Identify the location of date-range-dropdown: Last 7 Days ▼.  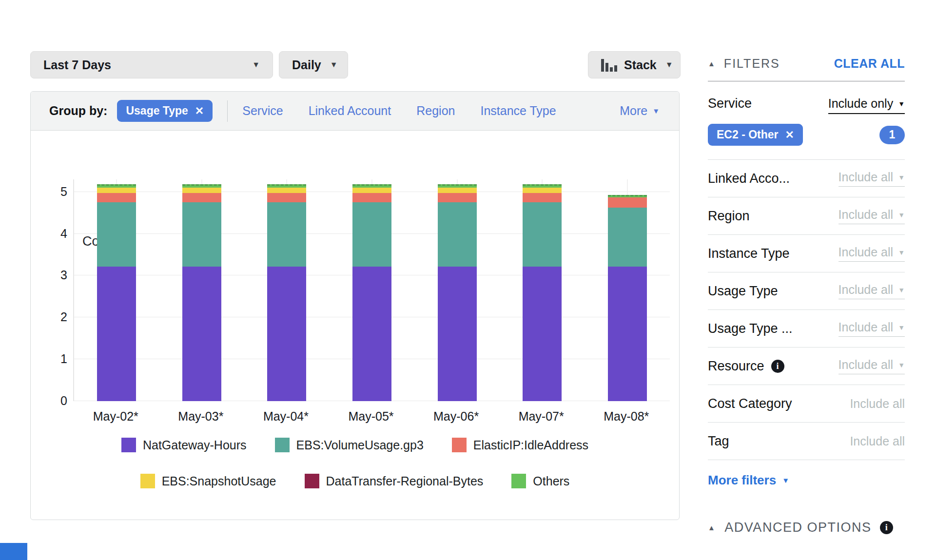
(152, 65).